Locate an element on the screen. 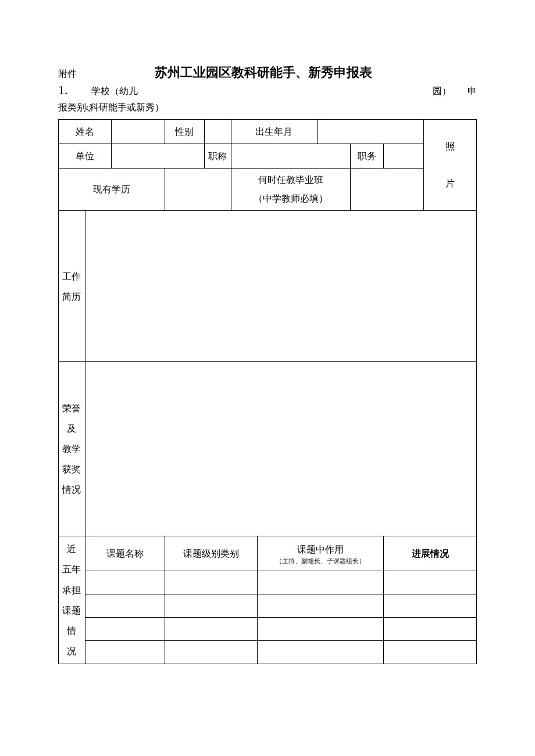  field-photo: 照 片 is located at coordinates (450, 165).